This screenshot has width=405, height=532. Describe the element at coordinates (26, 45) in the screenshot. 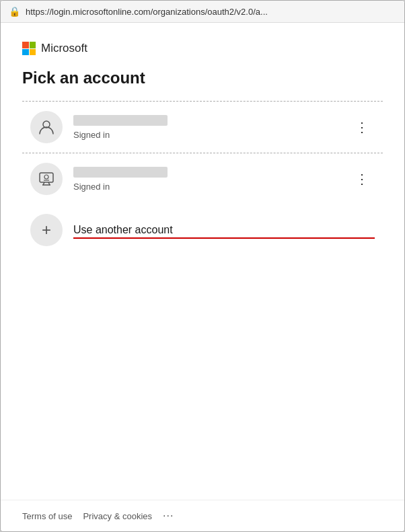

I see `ms-logo-red` at that location.